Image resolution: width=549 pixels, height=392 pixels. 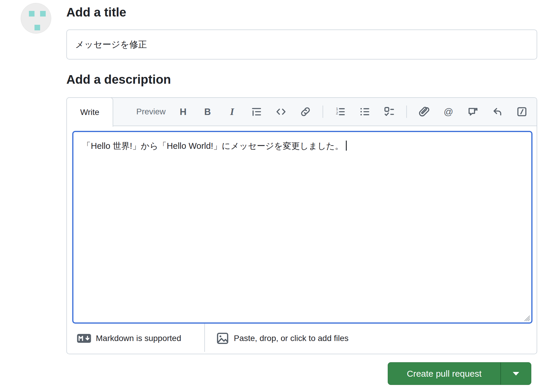 What do you see at coordinates (223, 338) in the screenshot?
I see `image-icon` at bounding box center [223, 338].